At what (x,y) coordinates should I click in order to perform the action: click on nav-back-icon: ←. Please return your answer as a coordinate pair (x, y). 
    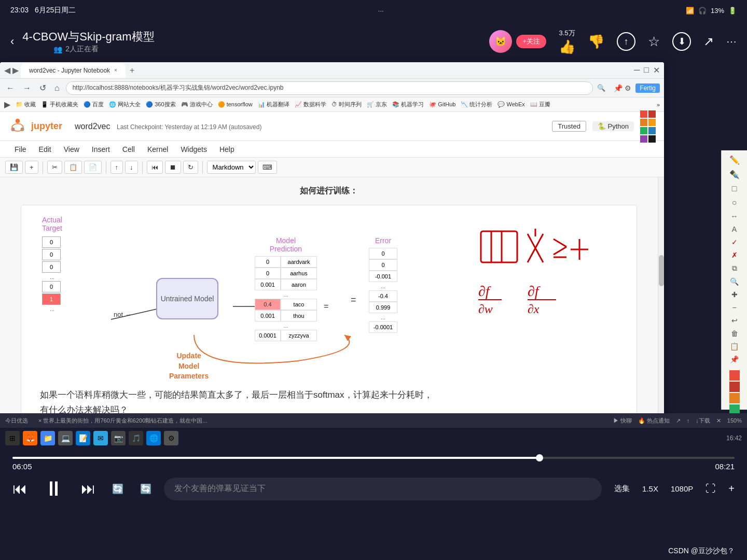
    Looking at the image, I should click on (10, 88).